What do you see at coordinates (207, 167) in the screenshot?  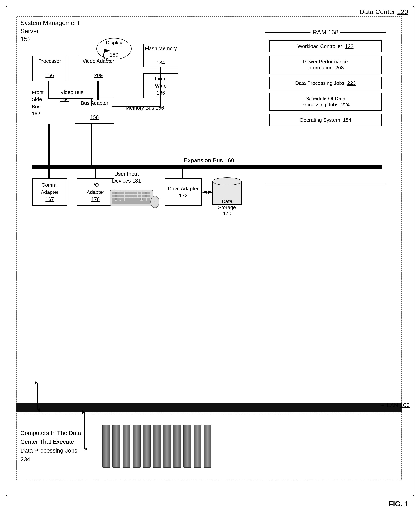 I see `expansion-bus-bar` at bounding box center [207, 167].